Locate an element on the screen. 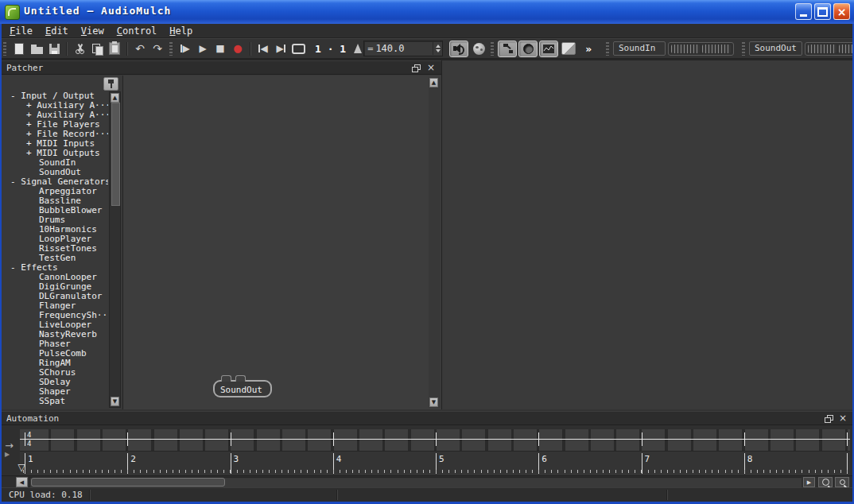  automation-view-button is located at coordinates (549, 49).